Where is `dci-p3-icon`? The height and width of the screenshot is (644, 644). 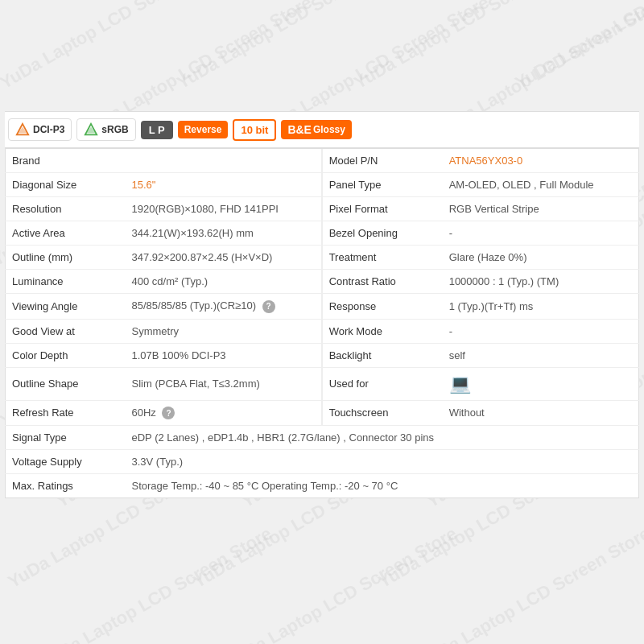 dci-p3-icon is located at coordinates (23, 130).